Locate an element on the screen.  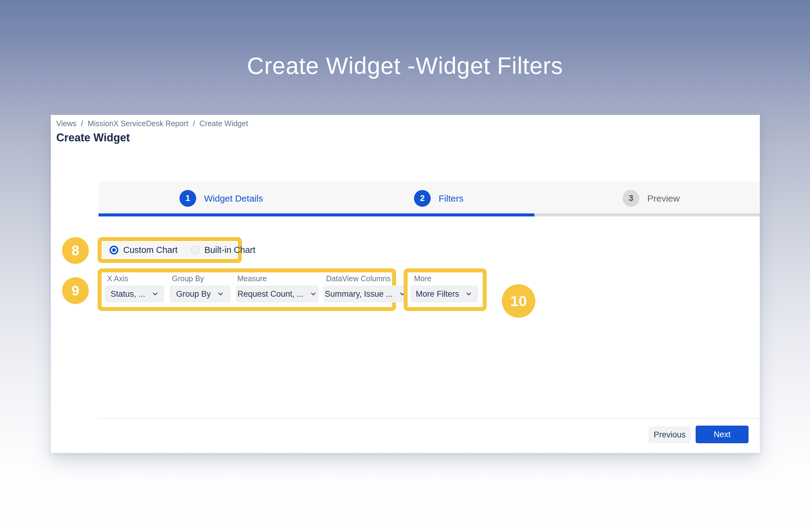
step-1-label: Widget Details is located at coordinates (233, 199).